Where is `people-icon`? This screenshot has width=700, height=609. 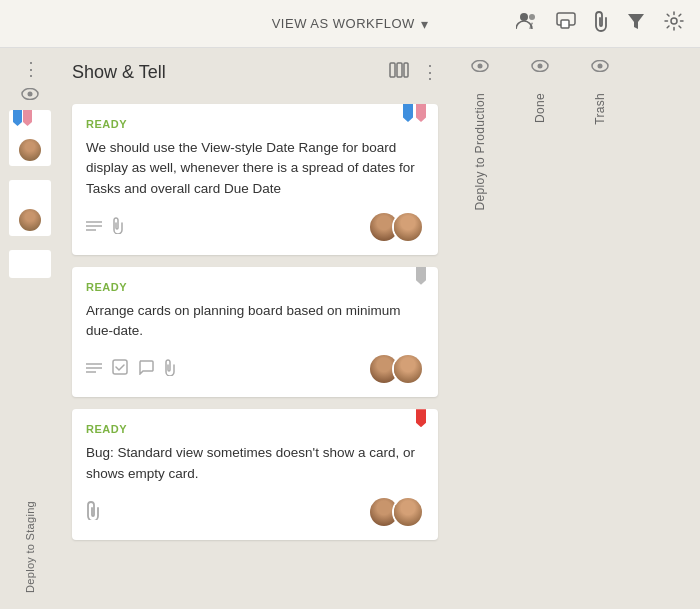
people-icon is located at coordinates (527, 24).